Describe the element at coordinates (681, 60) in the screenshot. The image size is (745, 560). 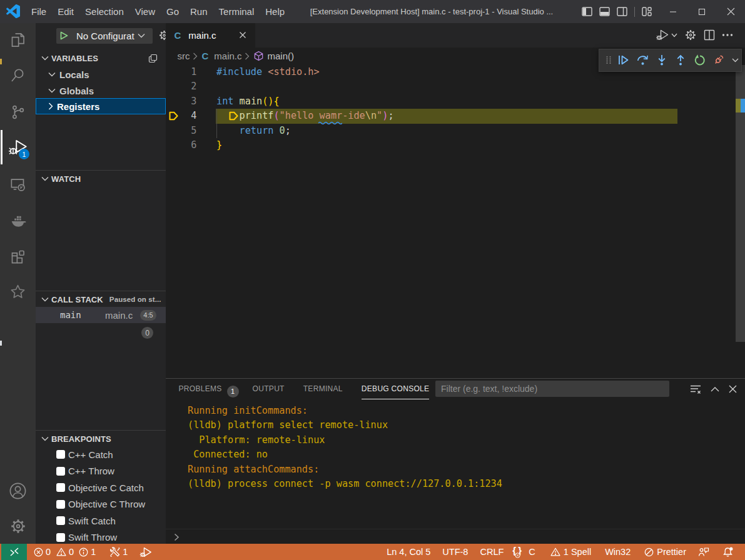
I see `debug-step-out-icon` at that location.